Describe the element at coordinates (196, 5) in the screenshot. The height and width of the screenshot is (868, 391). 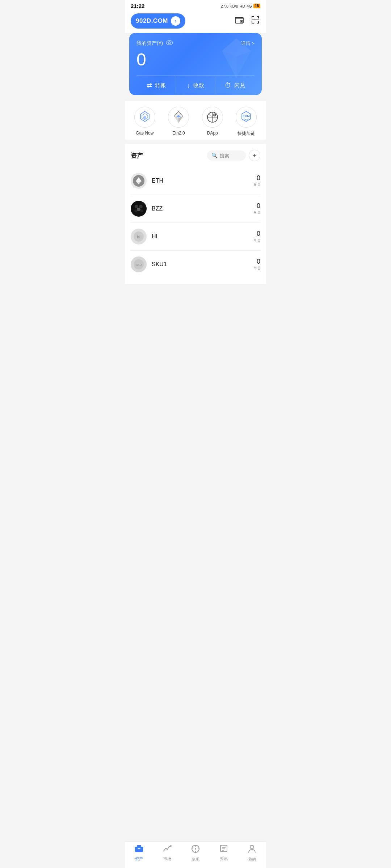
I see `status-bar: 21:22 27.8 KB/s HD 4G 18` at that location.